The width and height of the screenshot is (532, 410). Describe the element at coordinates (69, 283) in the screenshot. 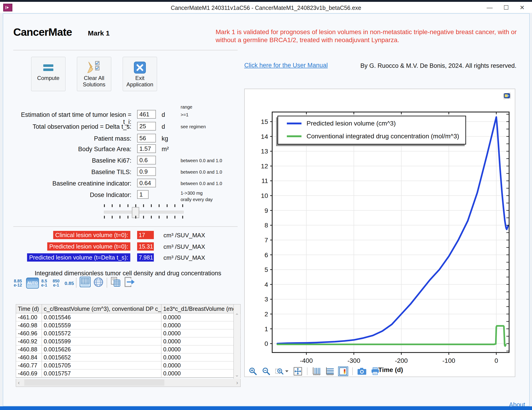

I see `format-decimal-button: 0.85` at that location.